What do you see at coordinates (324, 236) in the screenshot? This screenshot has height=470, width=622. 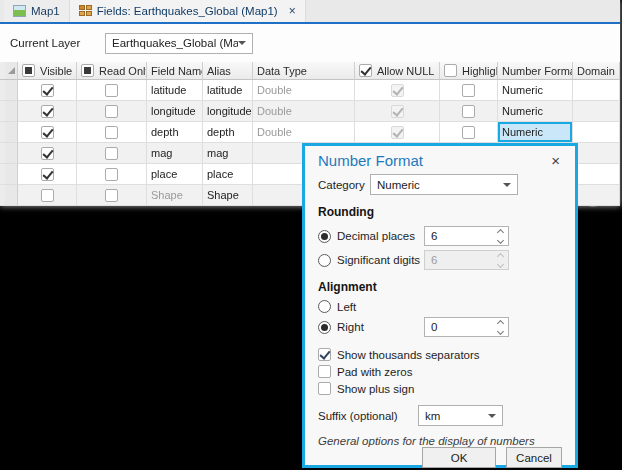 I see `decimal-places-radio` at bounding box center [324, 236].